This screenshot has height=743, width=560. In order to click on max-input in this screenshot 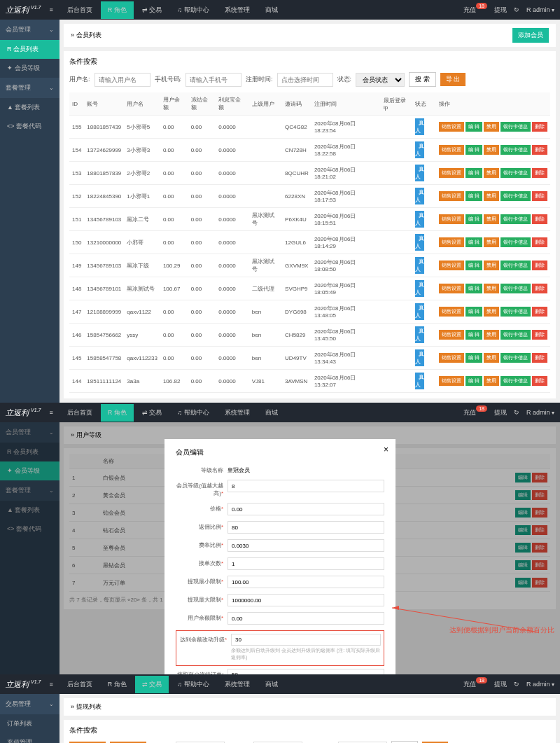, I will do `click(306, 600)`.